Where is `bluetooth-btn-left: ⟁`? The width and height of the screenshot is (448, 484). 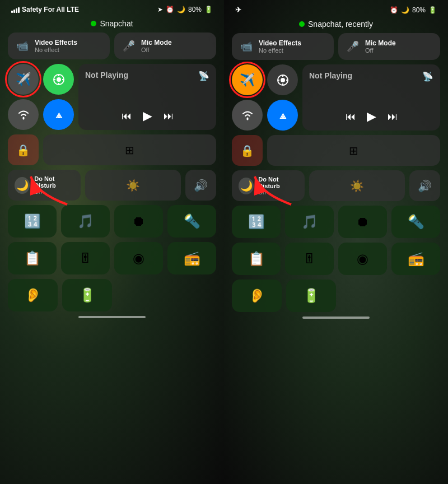
bluetooth-btn-left: ⟁ is located at coordinates (58, 114).